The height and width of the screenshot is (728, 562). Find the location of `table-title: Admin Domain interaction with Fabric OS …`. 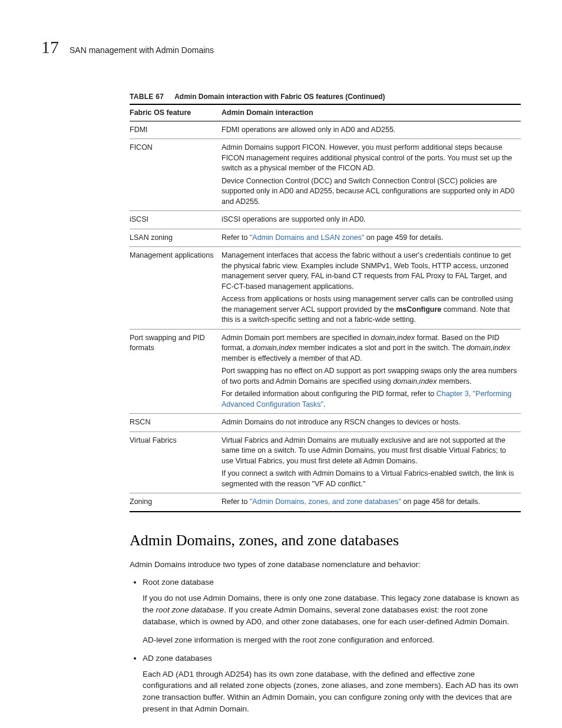

table-title: Admin Domain interaction with Fabric OS … is located at coordinates (279, 97).